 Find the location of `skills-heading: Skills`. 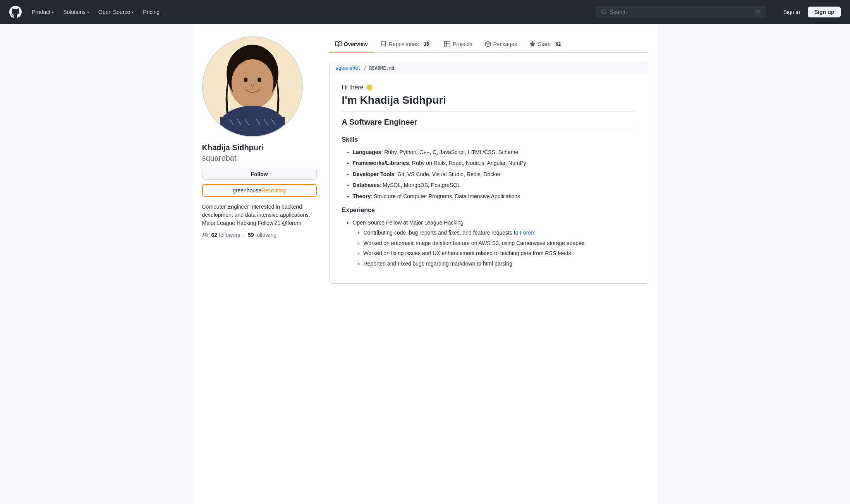

skills-heading: Skills is located at coordinates (489, 140).